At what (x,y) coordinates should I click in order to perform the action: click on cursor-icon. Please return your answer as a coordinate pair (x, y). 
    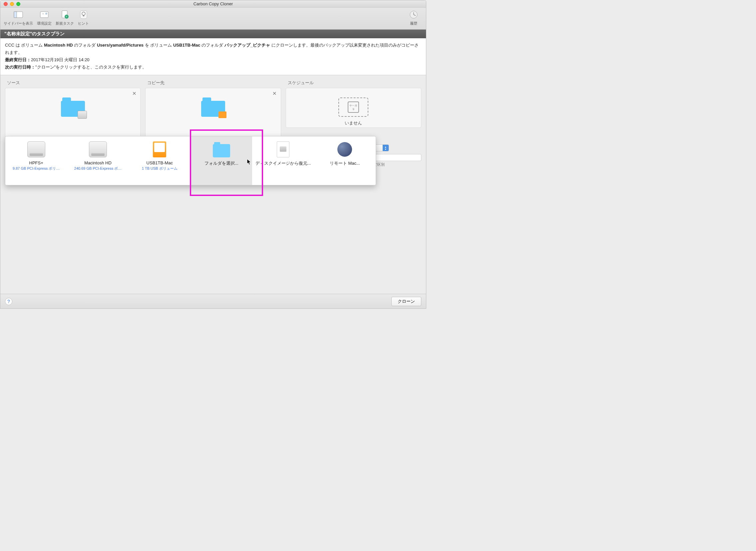
    Looking at the image, I should click on (249, 162).